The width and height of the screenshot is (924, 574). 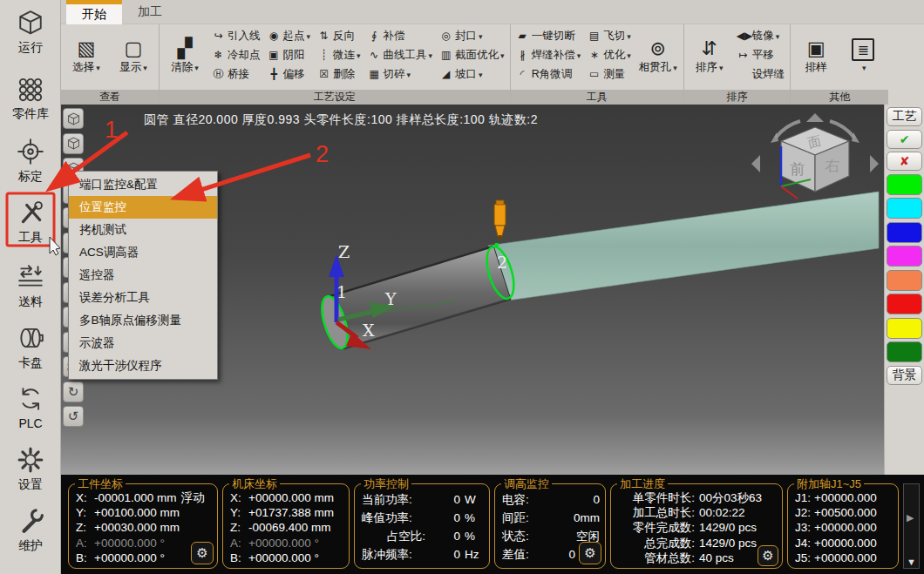 I want to click on compensation-icon: ∮, so click(x=375, y=36).